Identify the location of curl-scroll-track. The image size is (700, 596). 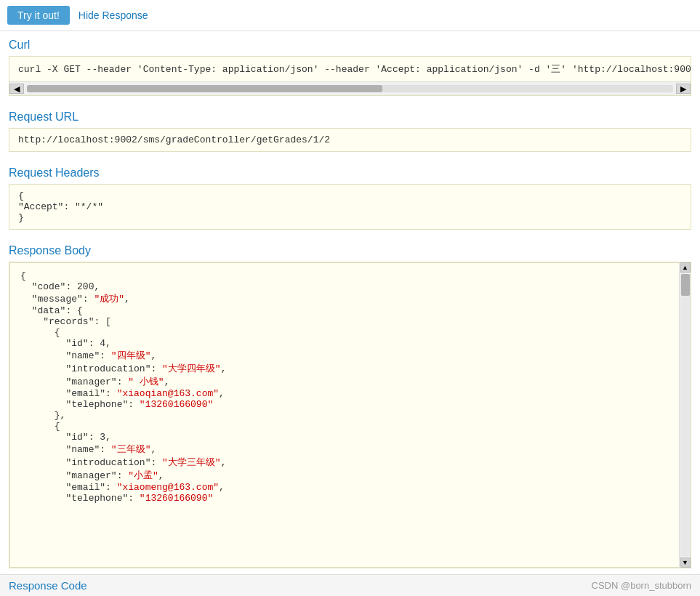
(350, 89).